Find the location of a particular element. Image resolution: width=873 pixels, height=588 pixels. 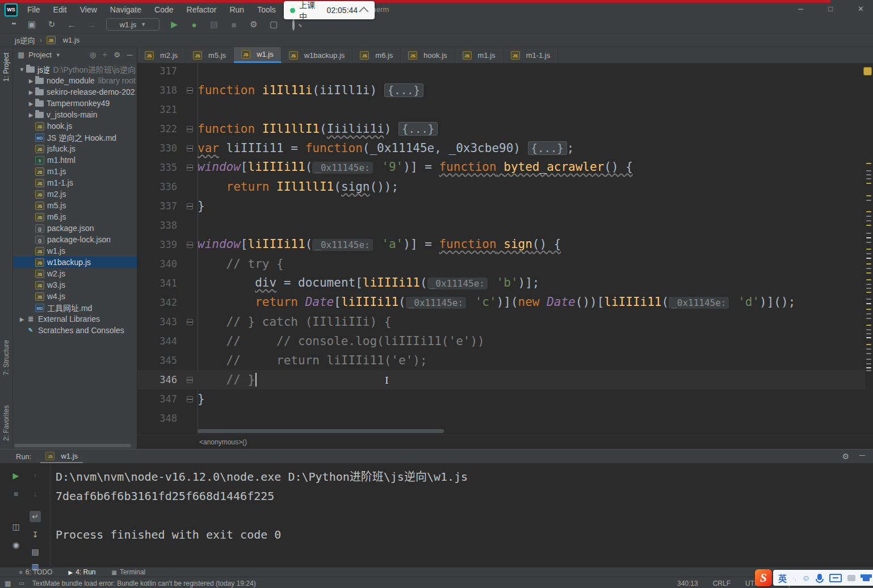

sidebar-item-favorites: 2: Favorites is located at coordinates (6, 423).